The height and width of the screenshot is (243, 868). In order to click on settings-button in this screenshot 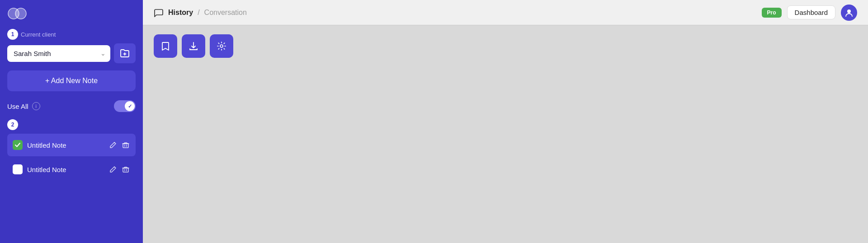, I will do `click(222, 46)`.